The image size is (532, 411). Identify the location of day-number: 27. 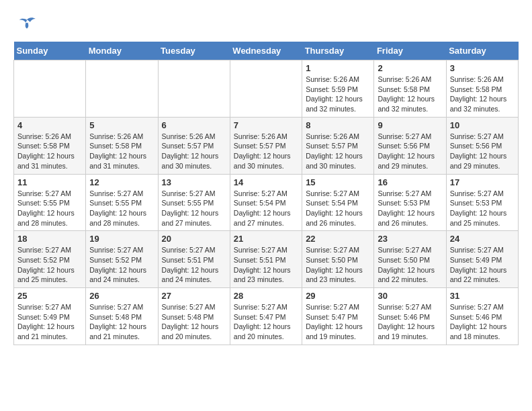
(194, 295).